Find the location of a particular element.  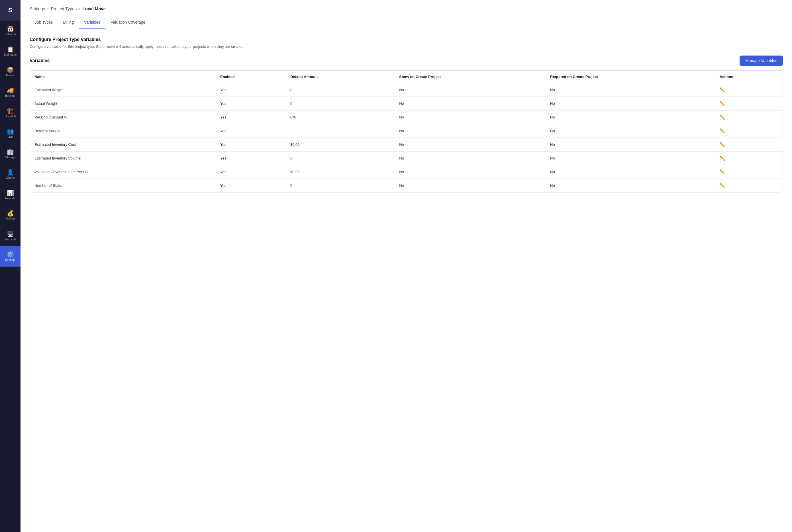

sidebar-item-payroll: 💰 Payroll is located at coordinates (10, 215).